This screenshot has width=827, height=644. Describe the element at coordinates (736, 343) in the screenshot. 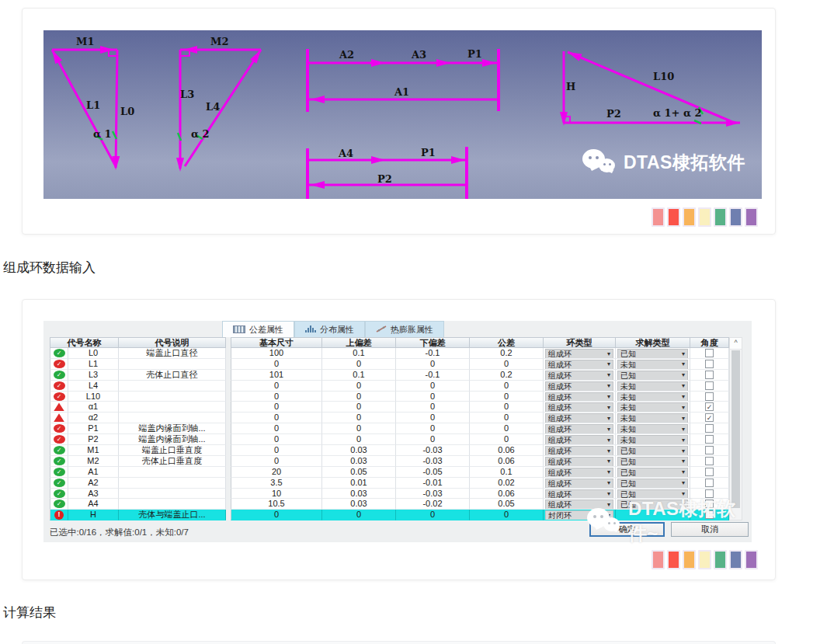

I see `scroll-up-icon: ^` at that location.